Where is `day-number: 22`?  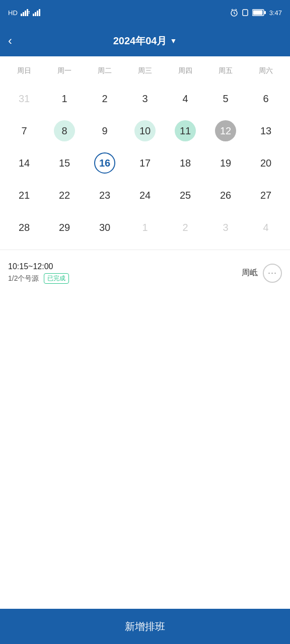 day-number: 22 is located at coordinates (64, 195).